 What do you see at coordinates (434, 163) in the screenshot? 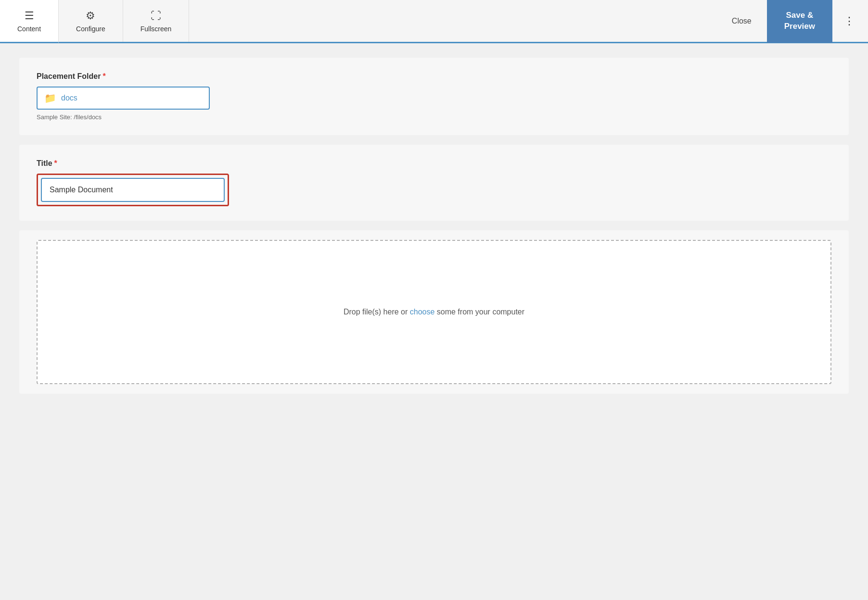
I see `title-label: Title *` at bounding box center [434, 163].